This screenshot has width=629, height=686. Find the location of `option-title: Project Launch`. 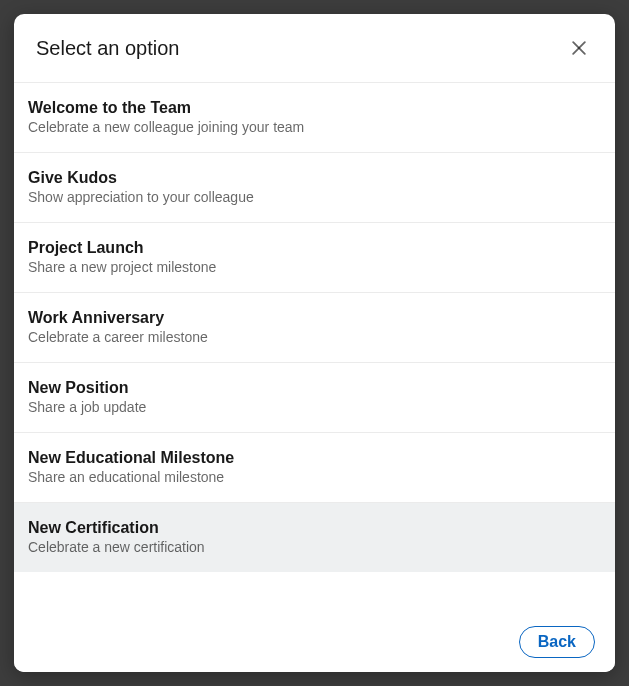

option-title: Project Launch is located at coordinates (314, 248).